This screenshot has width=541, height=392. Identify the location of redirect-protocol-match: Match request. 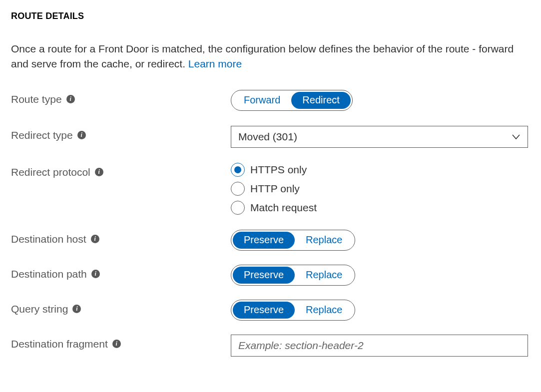
(380, 208).